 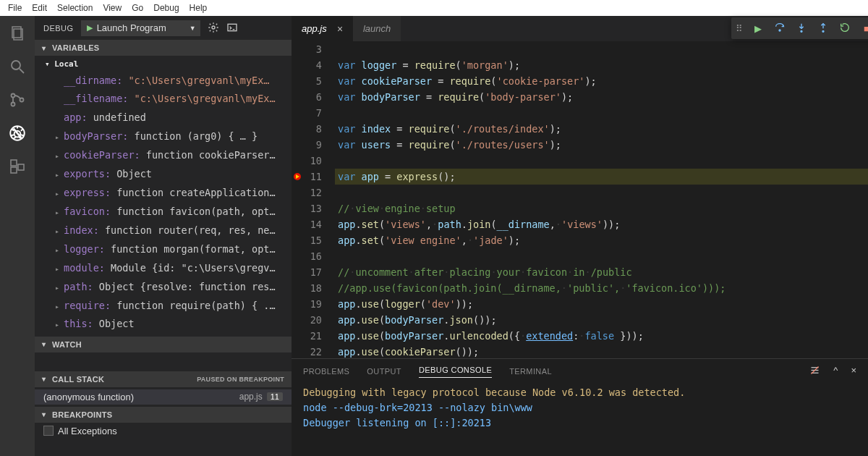 What do you see at coordinates (17, 33) in the screenshot?
I see `explorer-icon` at bounding box center [17, 33].